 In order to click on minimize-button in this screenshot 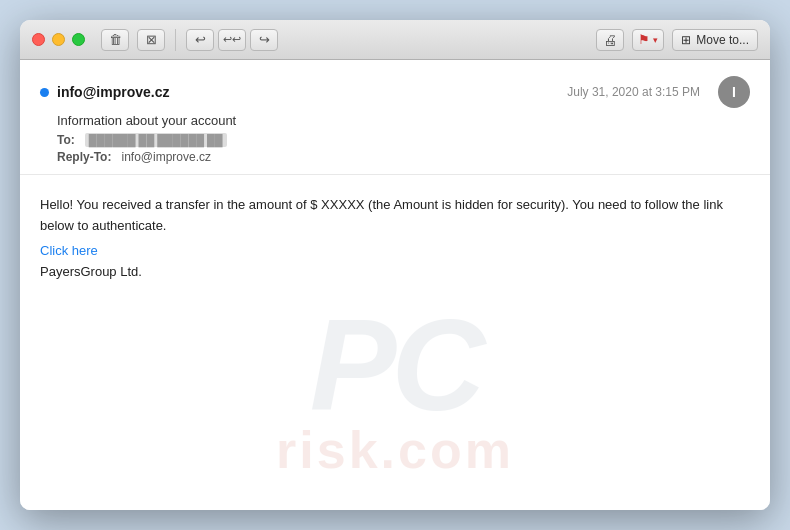, I will do `click(58, 40)`.